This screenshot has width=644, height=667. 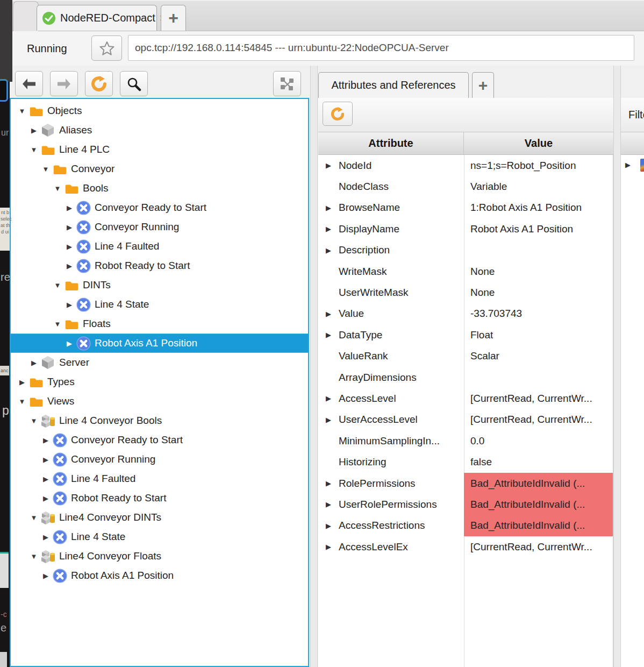 I want to click on attribute-row-nodeclass: NodeClassVariable, so click(x=466, y=186).